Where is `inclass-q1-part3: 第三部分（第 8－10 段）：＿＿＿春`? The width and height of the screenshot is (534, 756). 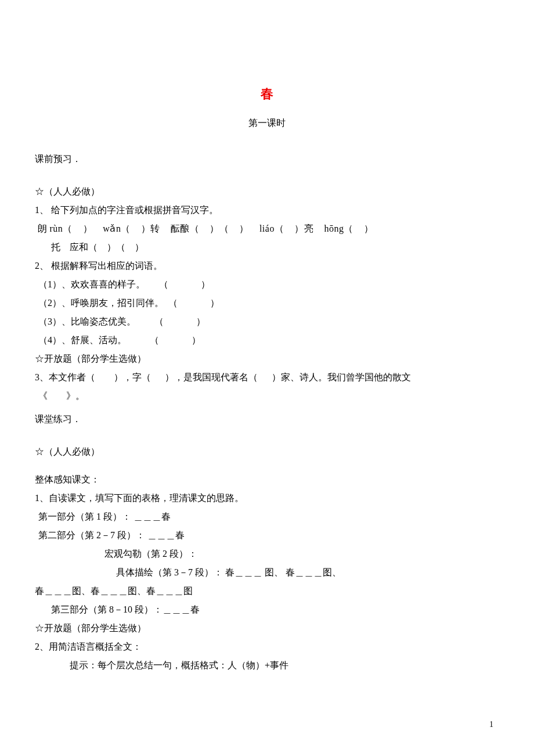
inclass-q1-part3: 第三部分（第 8－10 段）：＿＿＿春 is located at coordinates (267, 610).